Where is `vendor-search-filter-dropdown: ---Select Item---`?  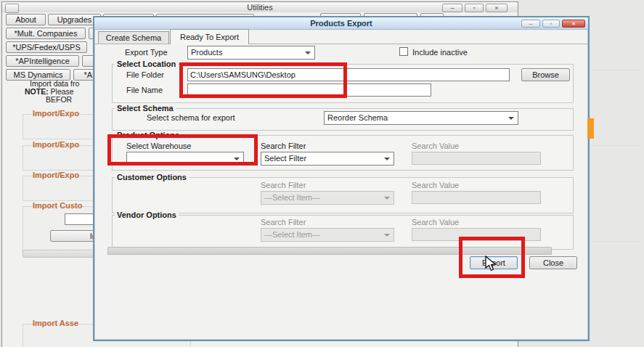 vendor-search-filter-dropdown: ---Select Item--- is located at coordinates (327, 235).